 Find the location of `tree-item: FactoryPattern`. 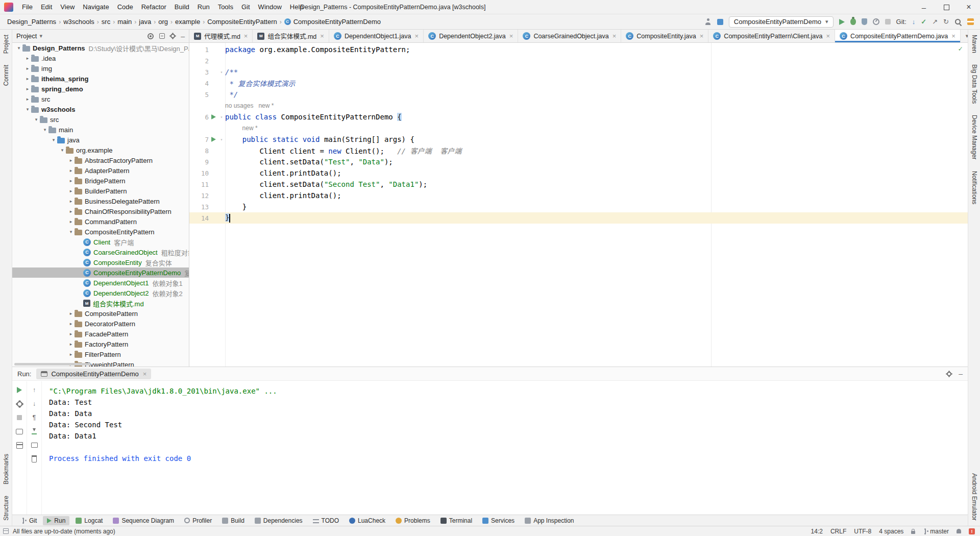

tree-item: FactoryPattern is located at coordinates (101, 344).